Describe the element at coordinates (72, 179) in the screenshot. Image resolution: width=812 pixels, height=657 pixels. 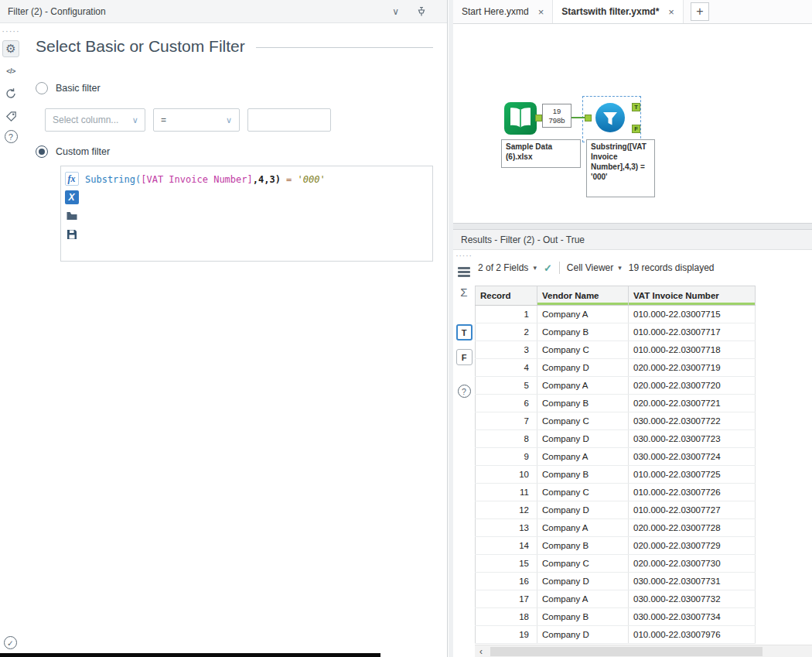
I see `functions-icon: fx` at that location.